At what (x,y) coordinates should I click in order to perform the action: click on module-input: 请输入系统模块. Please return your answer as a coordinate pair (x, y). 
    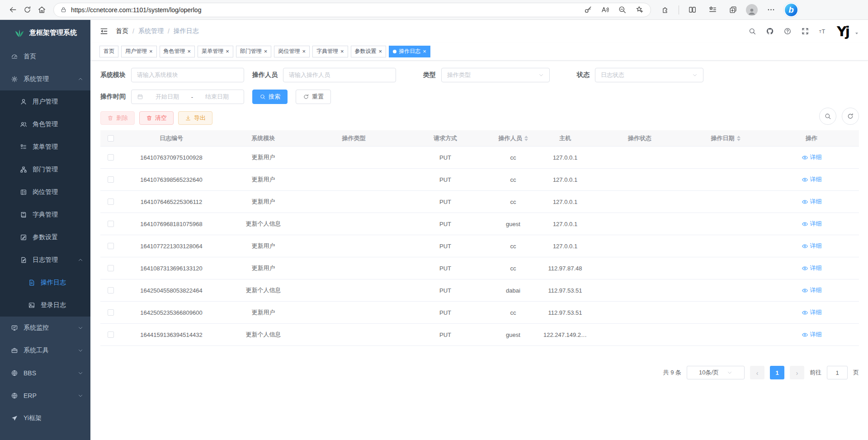
    Looking at the image, I should click on (188, 75).